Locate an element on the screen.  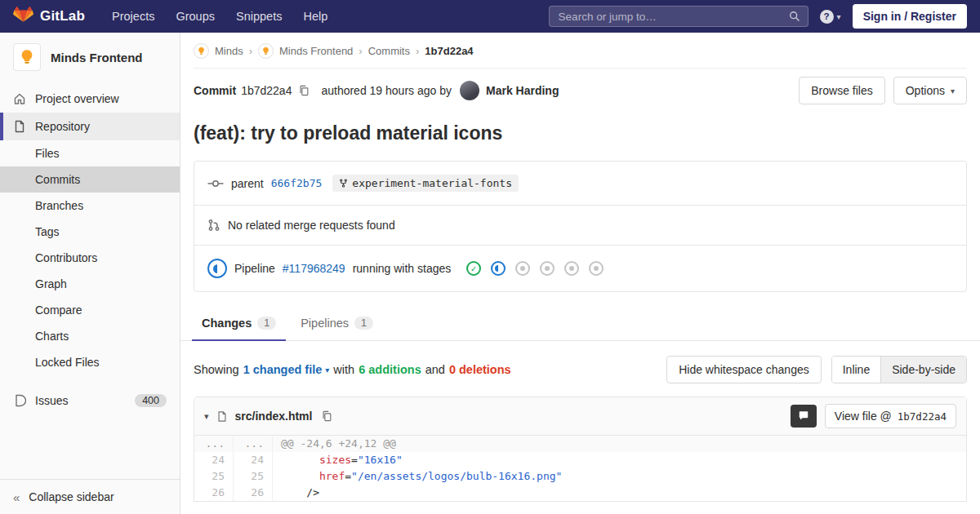
tab-pipelines: Pipelines 1 is located at coordinates (336, 323).